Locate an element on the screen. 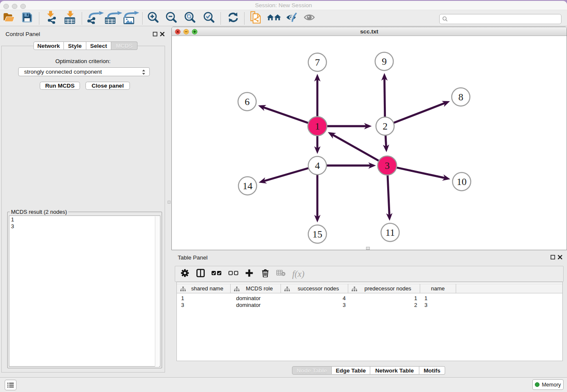 The height and width of the screenshot is (392, 567). svg-text: 9 is located at coordinates (384, 61).